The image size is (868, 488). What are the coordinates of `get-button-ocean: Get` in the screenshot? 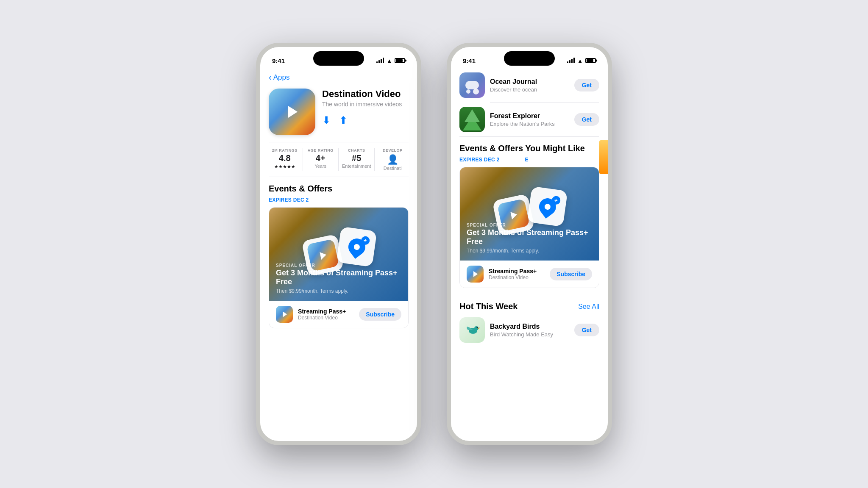 It's located at (587, 85).